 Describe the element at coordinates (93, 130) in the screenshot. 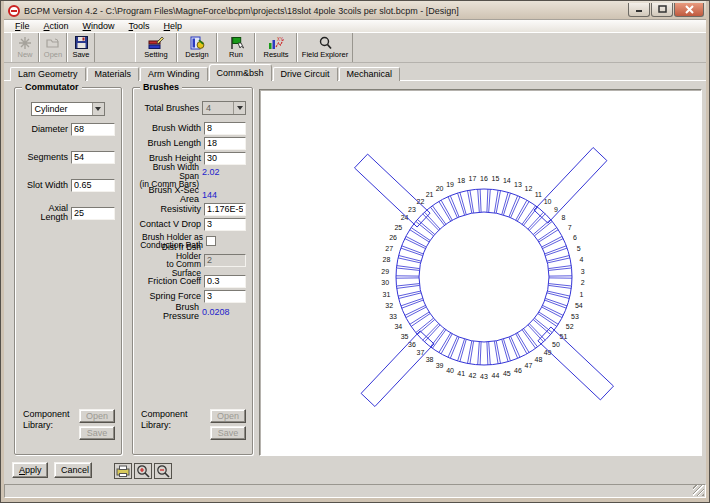

I see `diameter-field` at that location.